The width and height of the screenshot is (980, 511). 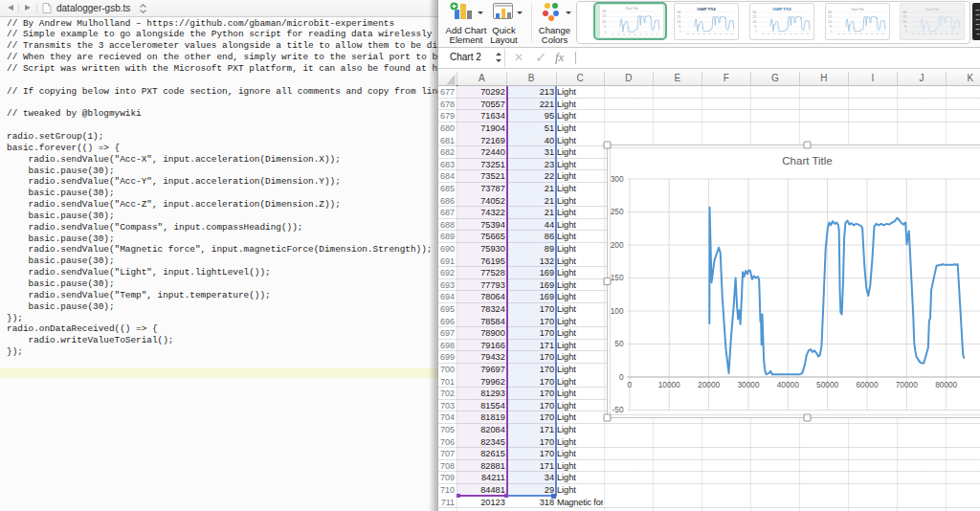 I want to click on svg-text: 30000, so click(x=748, y=385).